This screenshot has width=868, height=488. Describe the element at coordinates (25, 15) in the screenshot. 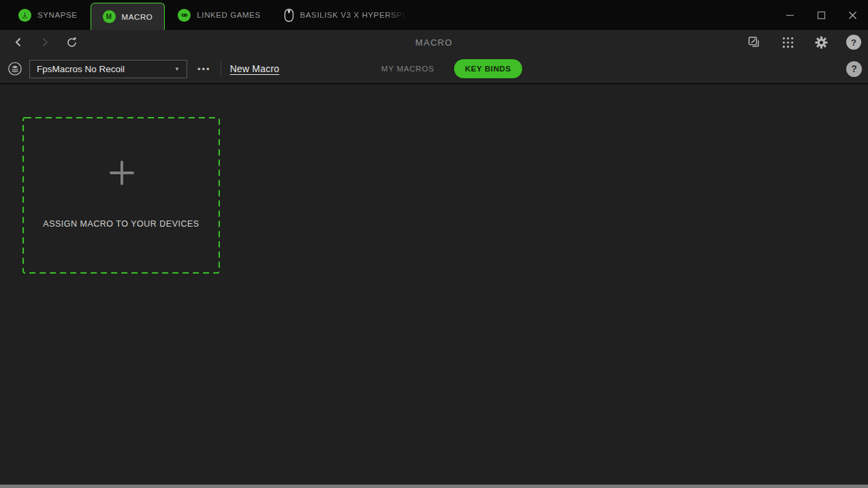

I see `razer-logo-icon` at that location.